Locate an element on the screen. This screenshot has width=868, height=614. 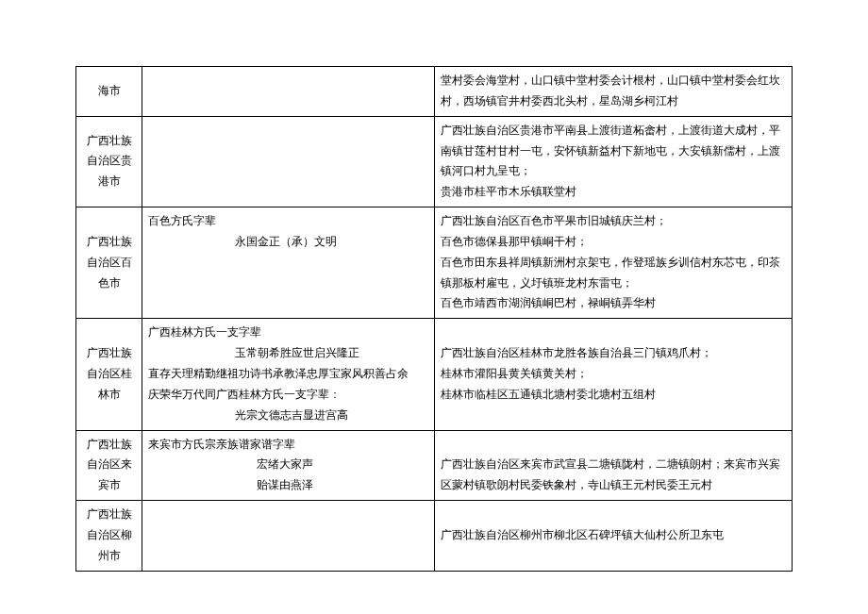
poem-cell: 百色方氏字辈 永国金正（承）文明 is located at coordinates (289, 263).